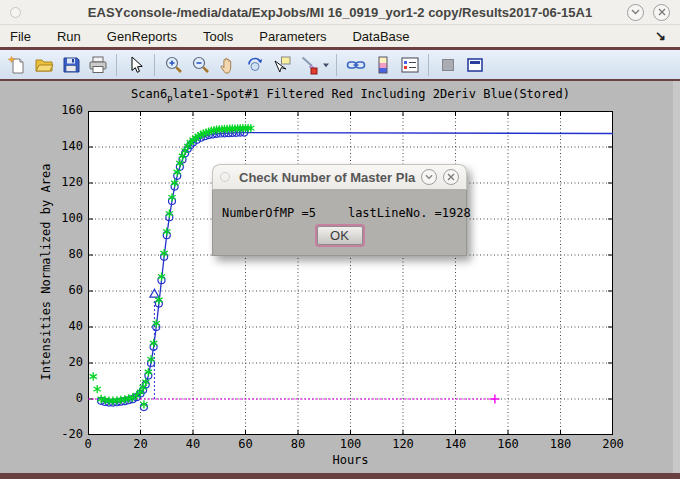  What do you see at coordinates (383, 65) in the screenshot?
I see `colorbar-icon` at bounding box center [383, 65].